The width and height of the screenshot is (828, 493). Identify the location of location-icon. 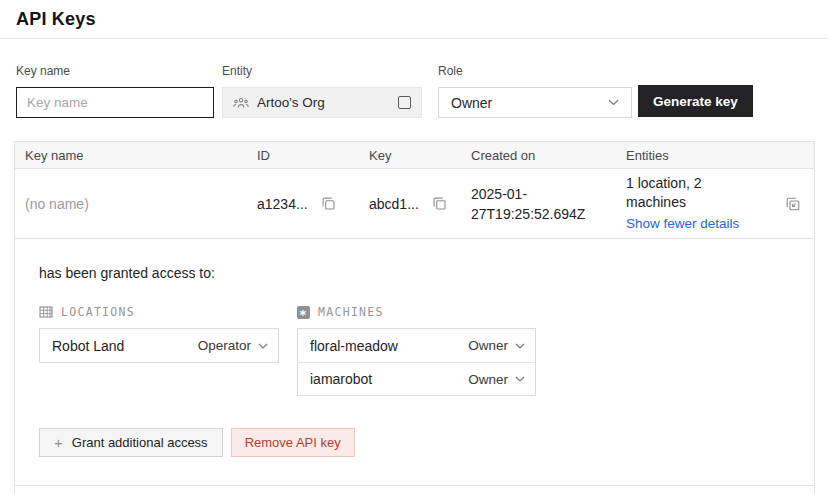
(46, 312).